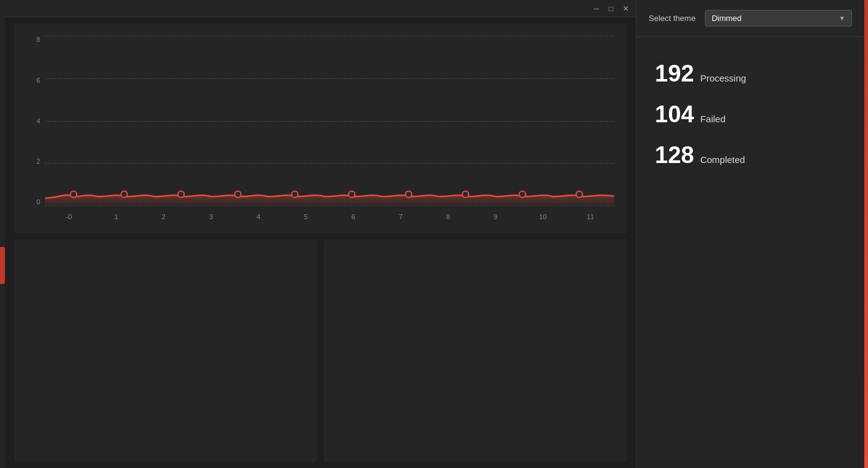 Image resolution: width=868 pixels, height=468 pixels. Describe the element at coordinates (211, 217) in the screenshot. I see `x-label-3: 3` at that location.